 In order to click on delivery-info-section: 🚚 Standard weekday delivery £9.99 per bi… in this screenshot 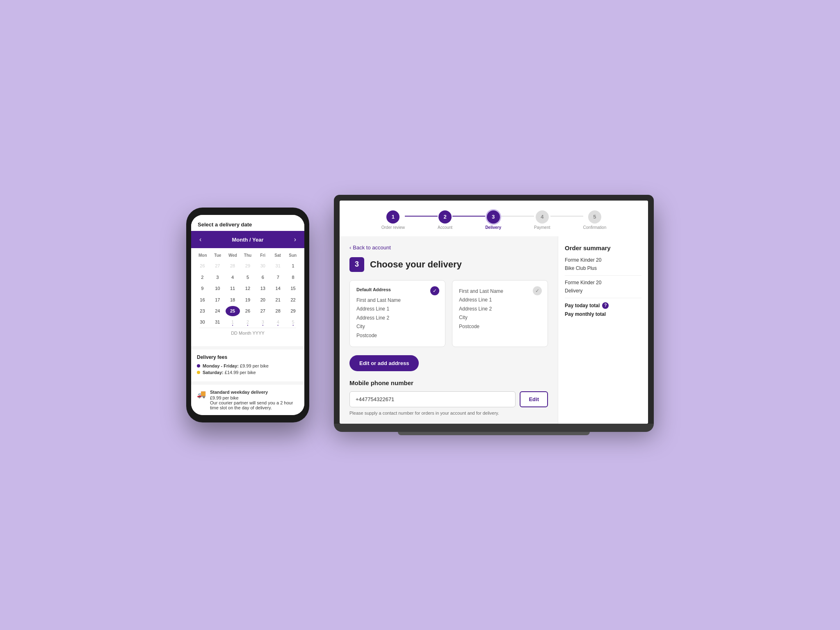, I will do `click(248, 400)`.